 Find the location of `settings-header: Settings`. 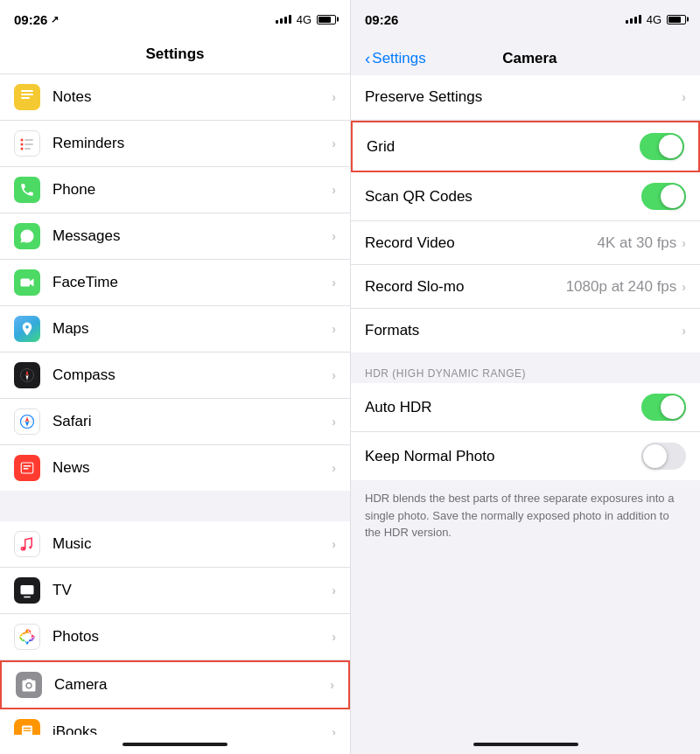

settings-header: Settings is located at coordinates (175, 56).